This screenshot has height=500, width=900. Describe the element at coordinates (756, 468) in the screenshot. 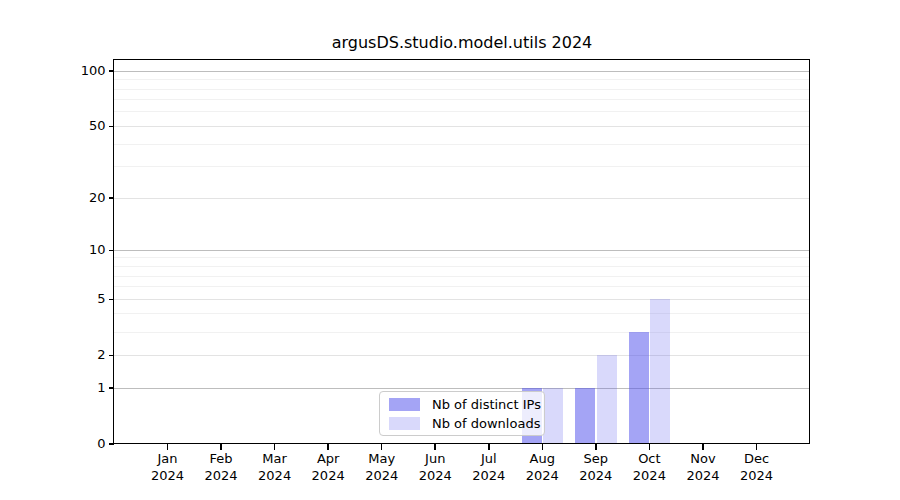

I see `x-tick-label-dec: Dec2024` at that location.